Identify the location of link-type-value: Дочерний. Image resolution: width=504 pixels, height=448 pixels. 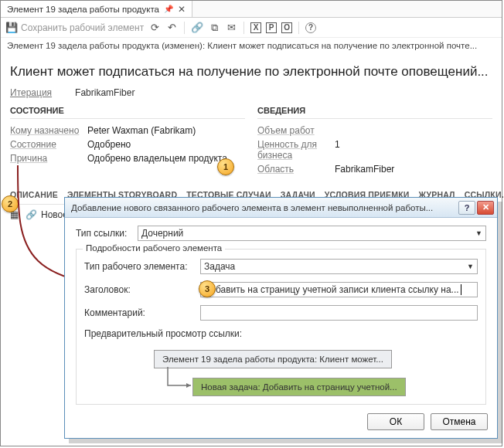
(162, 233).